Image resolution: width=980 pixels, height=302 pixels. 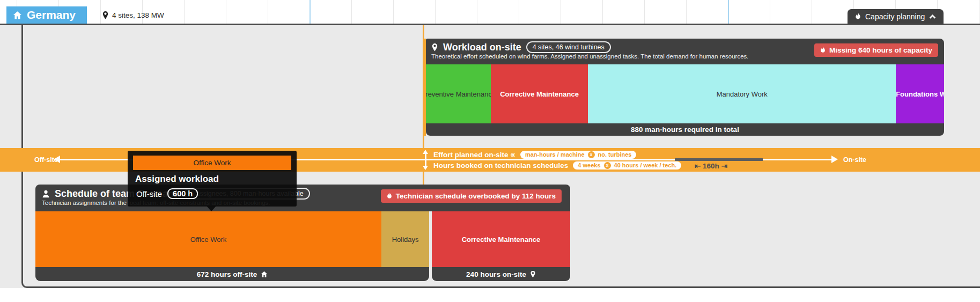 What do you see at coordinates (798, 160) in the screenshot?
I see `axis-line` at bounding box center [798, 160].